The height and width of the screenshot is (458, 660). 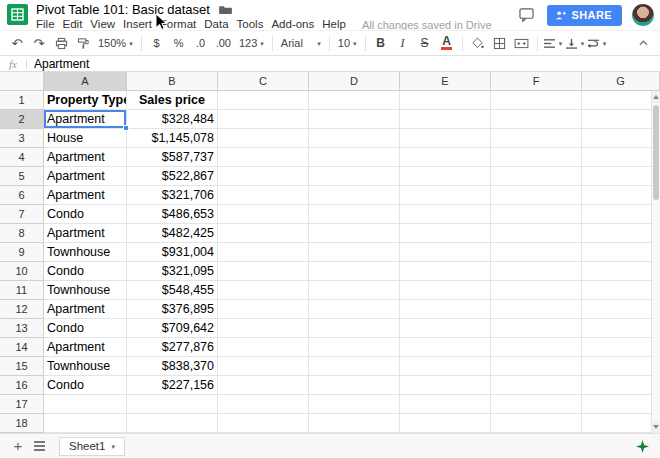 What do you see at coordinates (621, 424) in the screenshot?
I see `cell-G18` at bounding box center [621, 424].